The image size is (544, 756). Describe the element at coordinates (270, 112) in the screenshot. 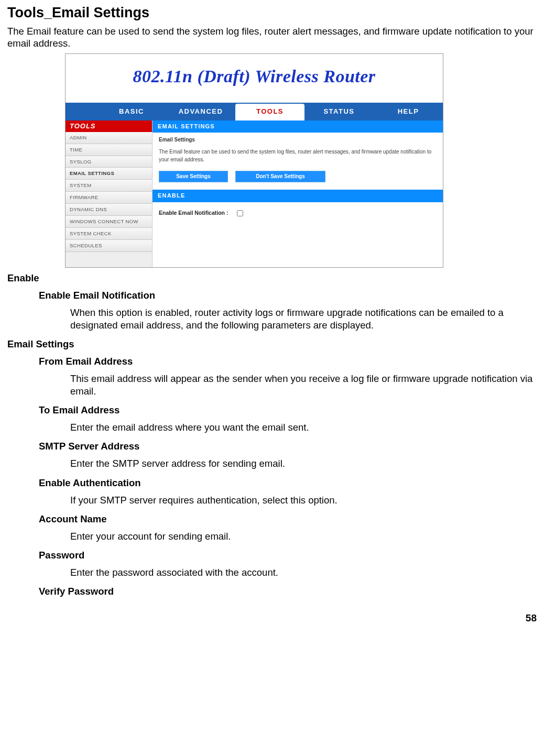

I see `tab-tools: TOOLS` at that location.